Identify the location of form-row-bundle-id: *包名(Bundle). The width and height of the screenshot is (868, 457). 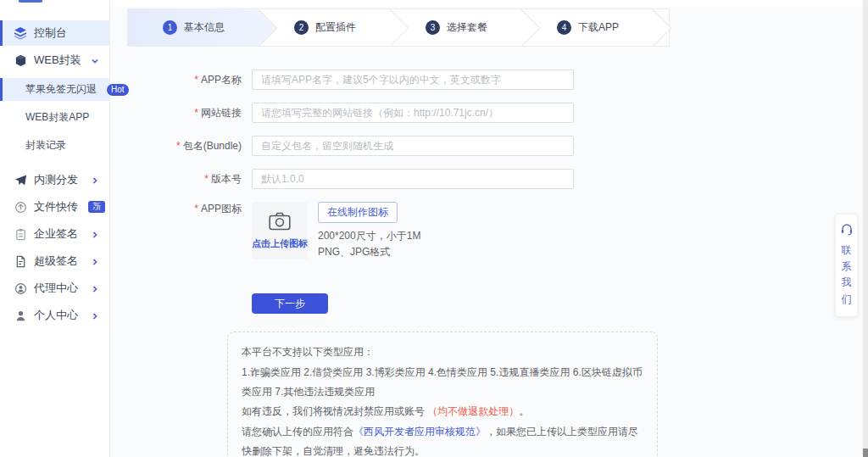
(507, 146).